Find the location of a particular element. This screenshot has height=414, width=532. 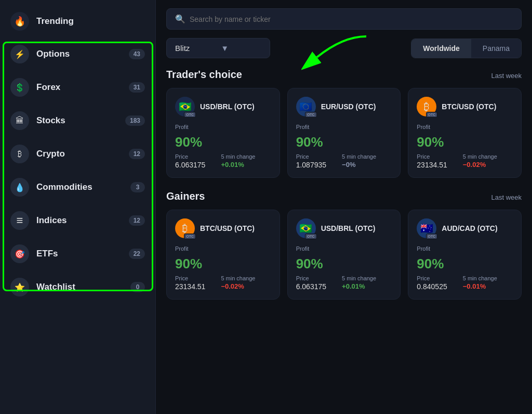

watchlist-icon: ⭐ is located at coordinates (20, 287).